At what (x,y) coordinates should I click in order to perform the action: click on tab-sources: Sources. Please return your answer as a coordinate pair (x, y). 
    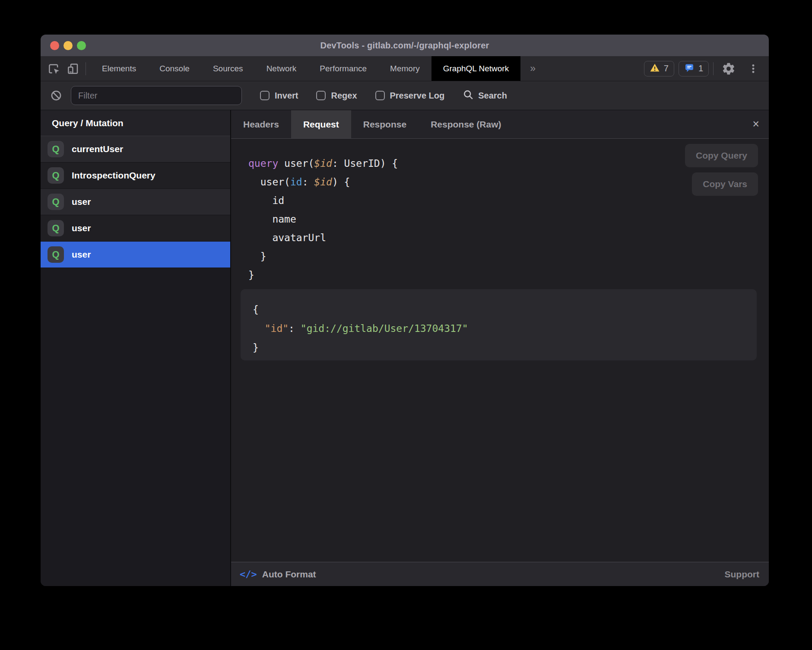
    Looking at the image, I should click on (228, 68).